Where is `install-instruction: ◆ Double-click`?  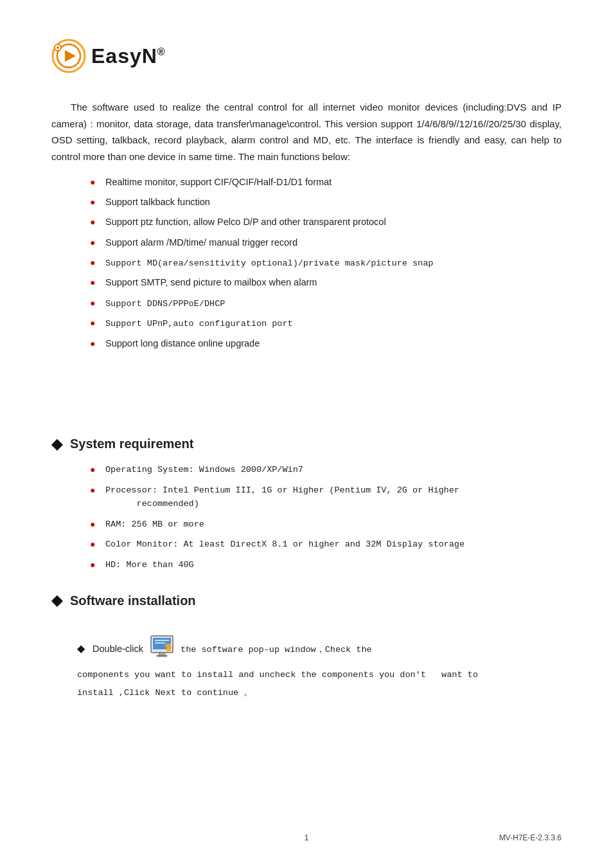 install-instruction: ◆ Double-click is located at coordinates (319, 667).